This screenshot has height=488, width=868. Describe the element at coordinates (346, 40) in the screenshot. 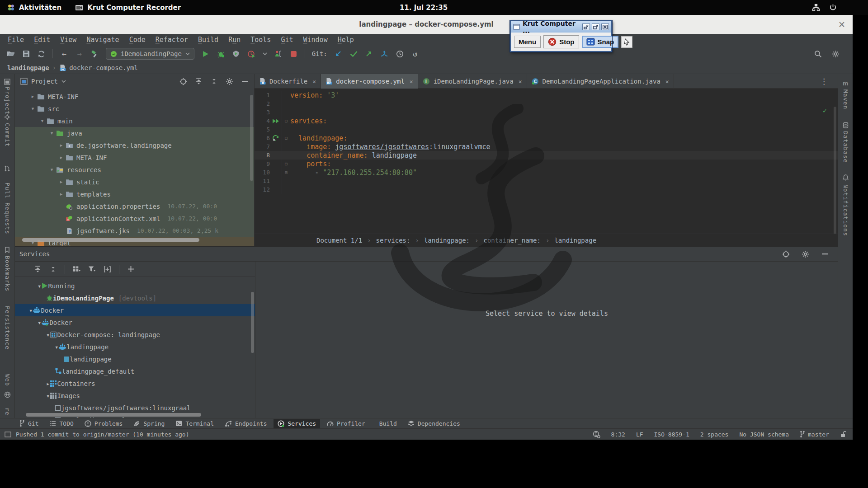

I see `menu-help: Help` at that location.